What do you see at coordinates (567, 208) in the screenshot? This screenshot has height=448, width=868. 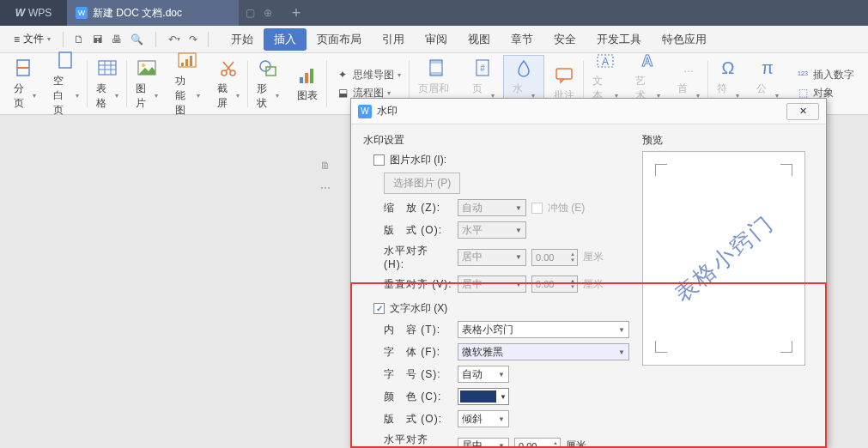 I see `washout-label: 冲蚀 (E)` at bounding box center [567, 208].